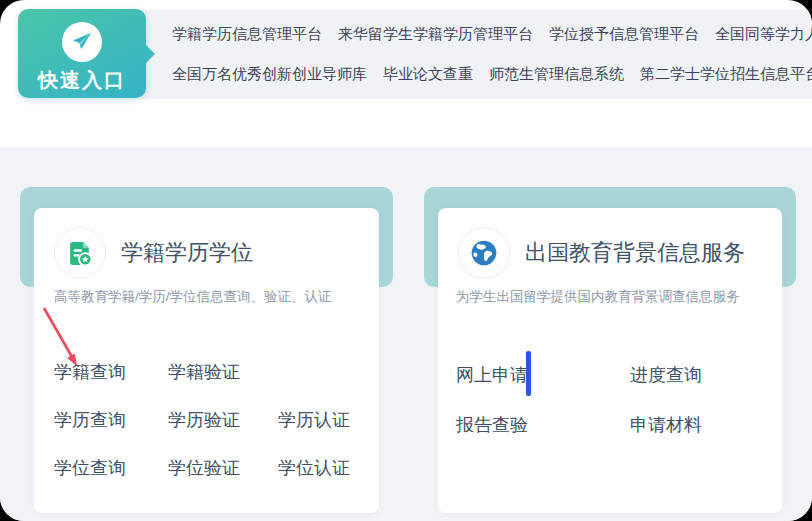 This screenshot has width=812, height=521. I want to click on link-row: 学历查询 学历验证 学历认证, so click(202, 420).